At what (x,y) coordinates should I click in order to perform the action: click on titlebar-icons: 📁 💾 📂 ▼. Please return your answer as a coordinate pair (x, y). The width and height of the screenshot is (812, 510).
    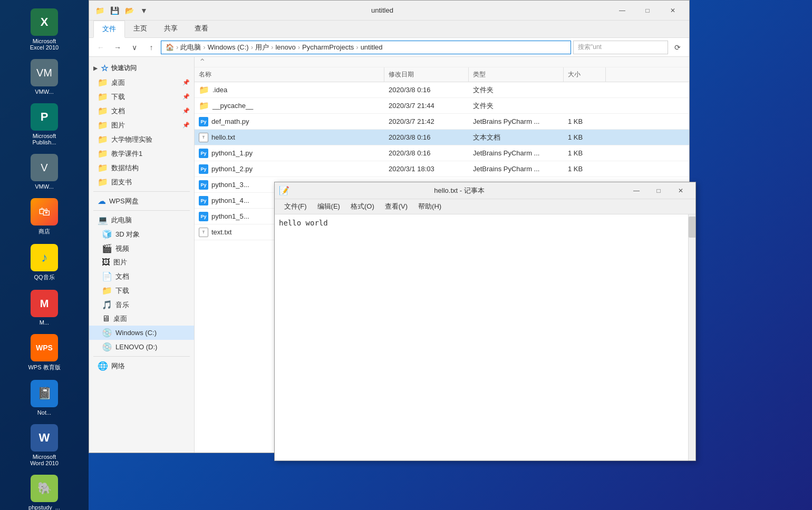
    Looking at the image, I should click on (122, 11).